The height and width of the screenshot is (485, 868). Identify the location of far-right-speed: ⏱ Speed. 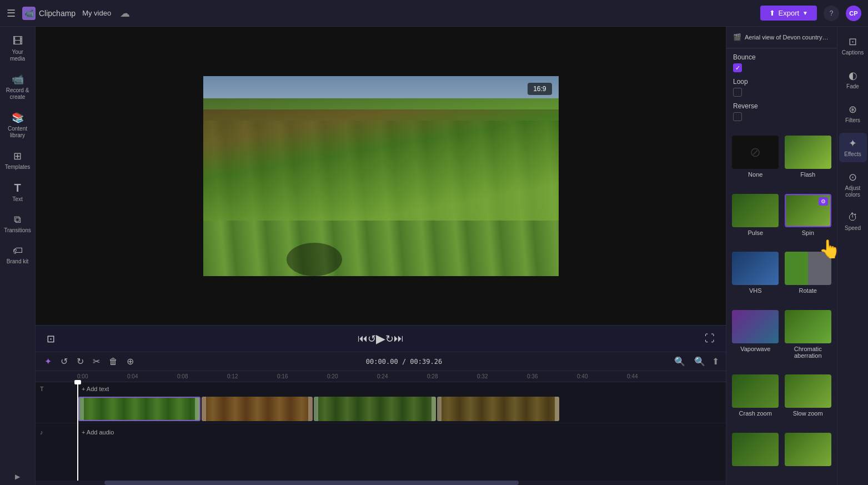
(853, 222).